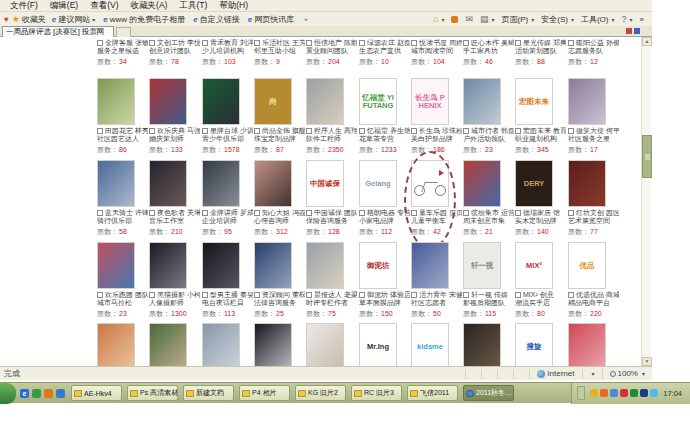  Describe the element at coordinates (124, 32) in the screenshot. I see `new-tab-button` at that location.